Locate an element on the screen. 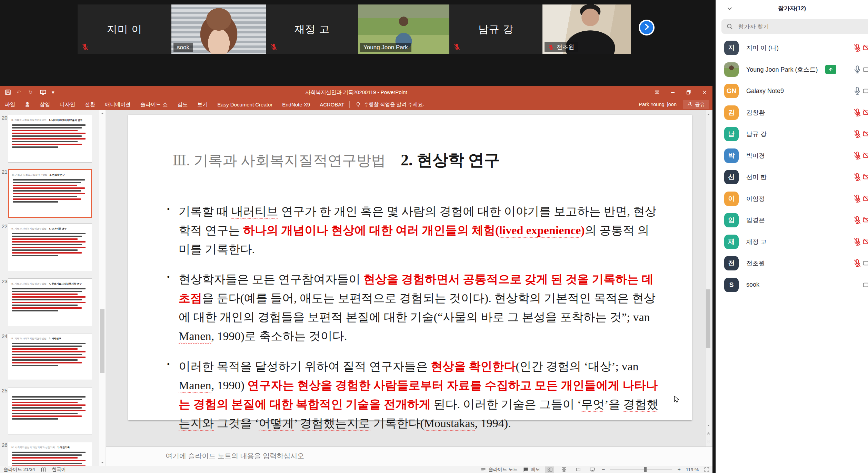  ribbon-tab: 홈 is located at coordinates (28, 104).